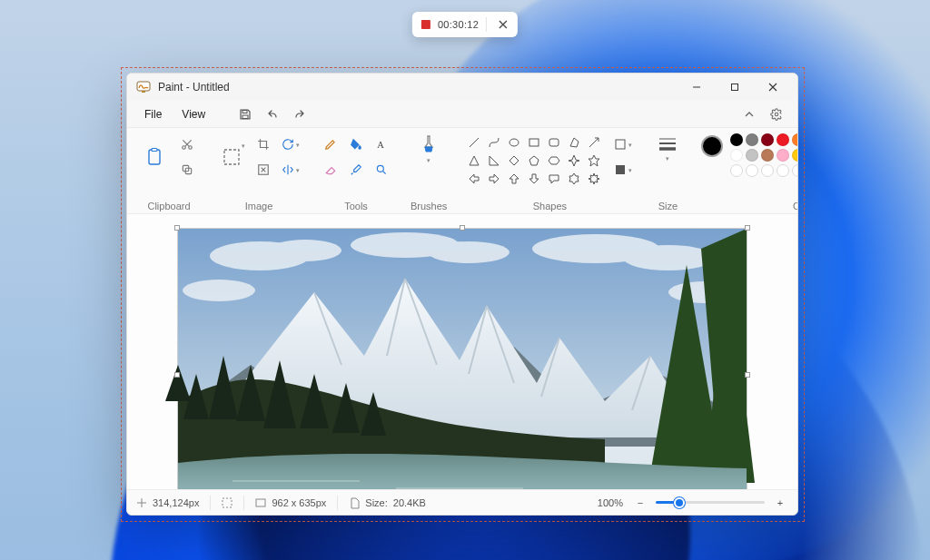  What do you see at coordinates (534, 179) in the screenshot?
I see `shape-arrow-down-icon` at bounding box center [534, 179].